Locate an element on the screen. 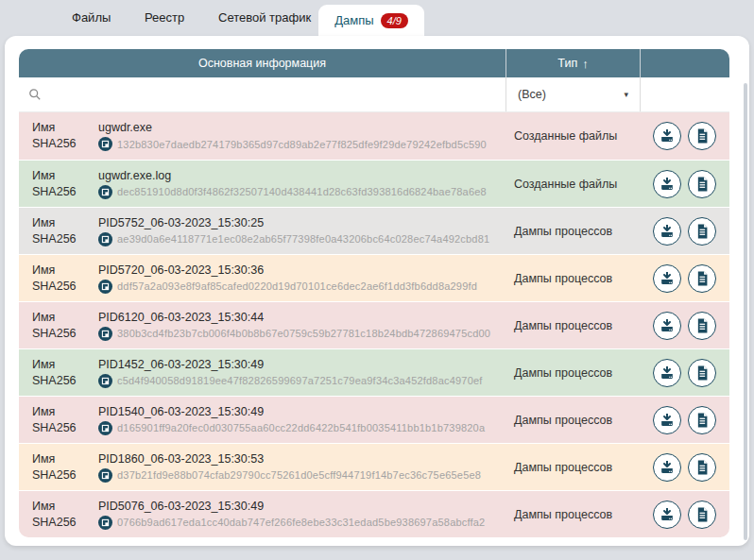 The height and width of the screenshot is (560, 754). chevron-down-icon: ▾ is located at coordinates (625, 94).